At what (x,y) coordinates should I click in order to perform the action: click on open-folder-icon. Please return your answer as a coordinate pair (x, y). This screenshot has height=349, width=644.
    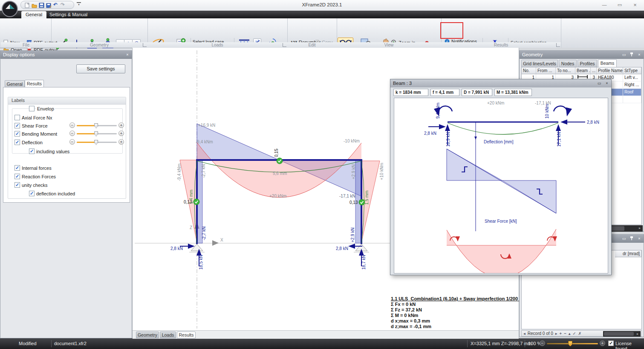
    Looking at the image, I should click on (34, 5).